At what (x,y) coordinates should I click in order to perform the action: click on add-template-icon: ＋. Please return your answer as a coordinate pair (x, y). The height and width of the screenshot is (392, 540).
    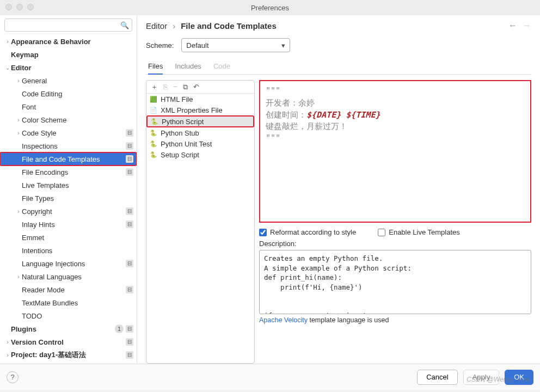
    Looking at the image, I should click on (155, 87).